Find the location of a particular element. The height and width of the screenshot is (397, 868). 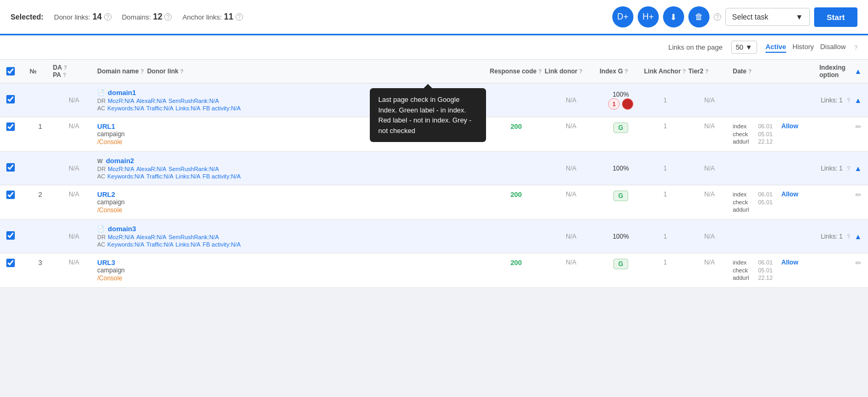

header-tier2-help: ? is located at coordinates (707, 71).